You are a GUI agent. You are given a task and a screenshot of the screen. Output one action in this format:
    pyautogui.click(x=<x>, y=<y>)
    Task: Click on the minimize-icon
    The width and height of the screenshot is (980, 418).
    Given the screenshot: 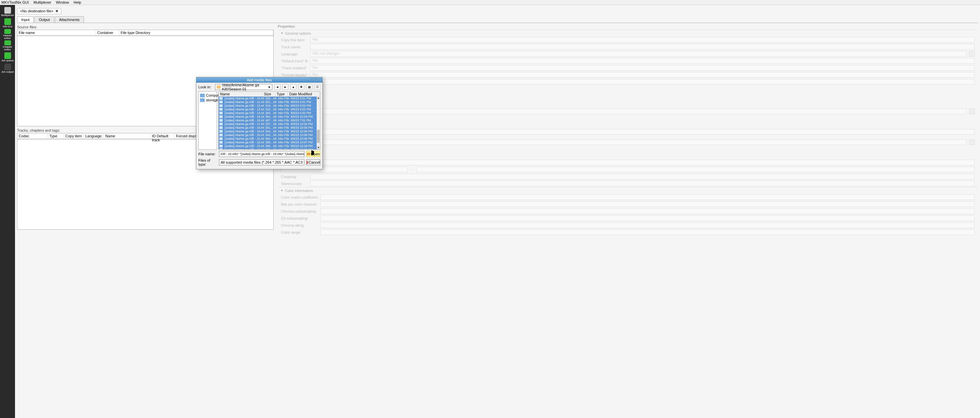 What is the action you would take?
    pyautogui.click(x=312, y=79)
    